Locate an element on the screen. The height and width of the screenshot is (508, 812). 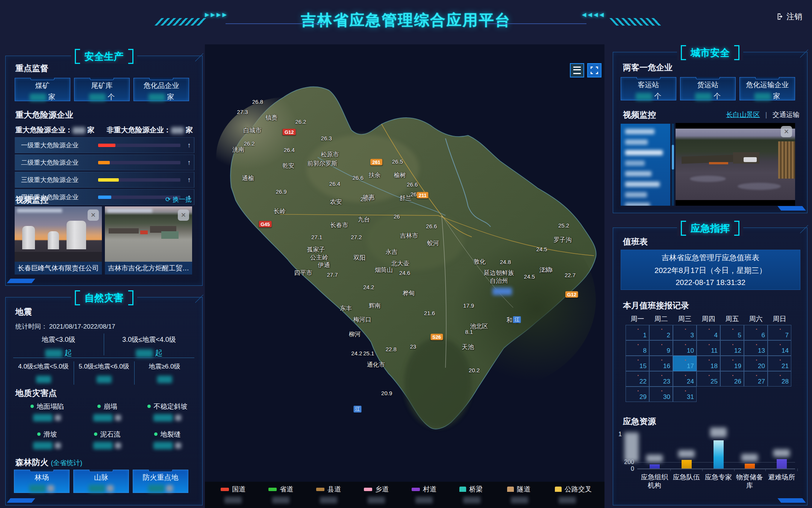
legend-count-redacted is located at coordinates (472, 500).